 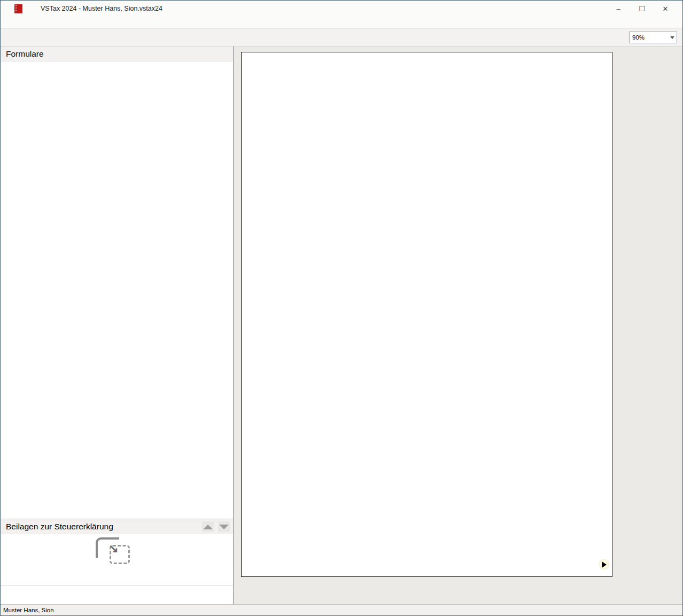 I want to click on next-page-button, so click(x=604, y=565).